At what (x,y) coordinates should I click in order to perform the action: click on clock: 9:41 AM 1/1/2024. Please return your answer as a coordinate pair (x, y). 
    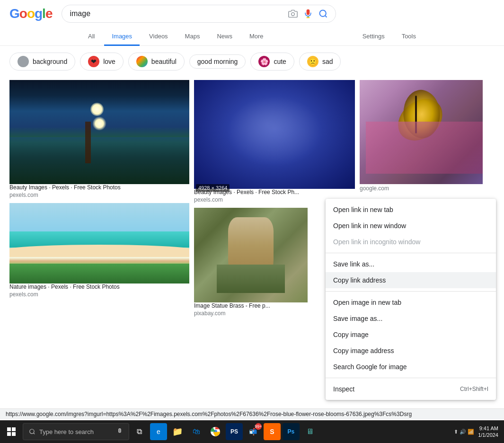
    Looking at the image, I should click on (488, 432).